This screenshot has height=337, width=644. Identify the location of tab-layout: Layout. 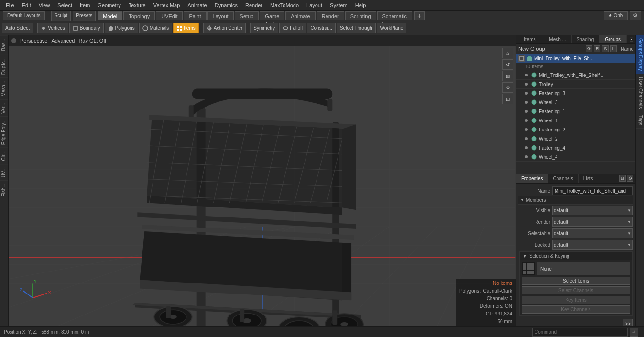
(221, 16).